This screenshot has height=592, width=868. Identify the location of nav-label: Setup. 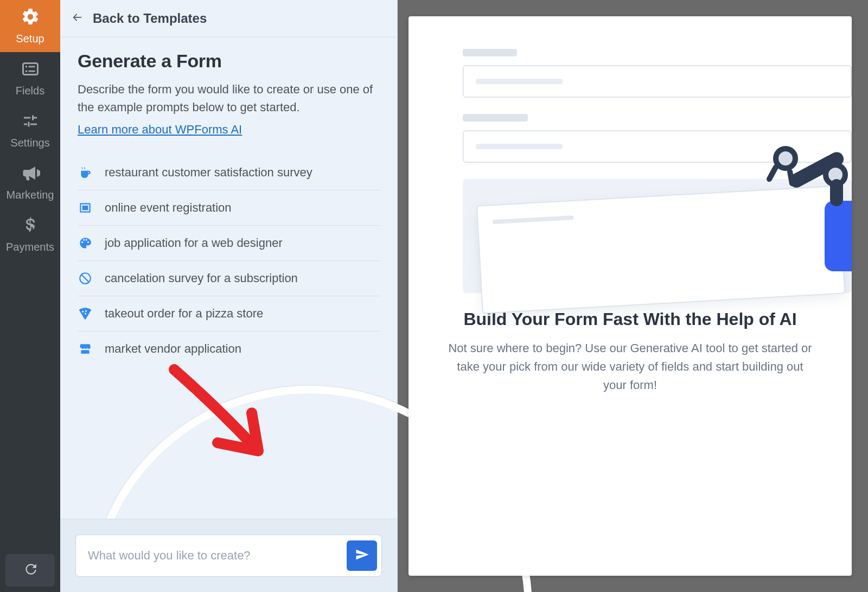
(30, 39).